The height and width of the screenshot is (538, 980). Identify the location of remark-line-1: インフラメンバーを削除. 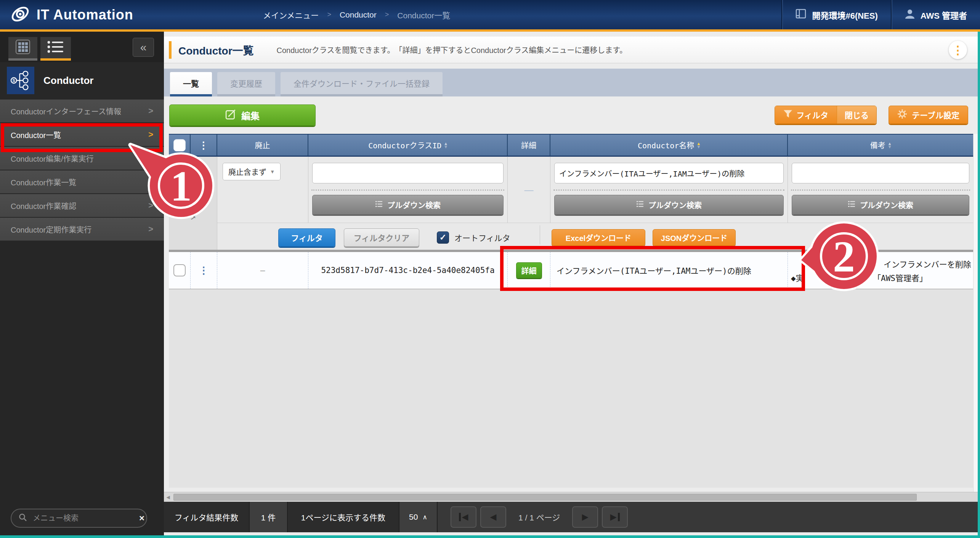
(927, 264).